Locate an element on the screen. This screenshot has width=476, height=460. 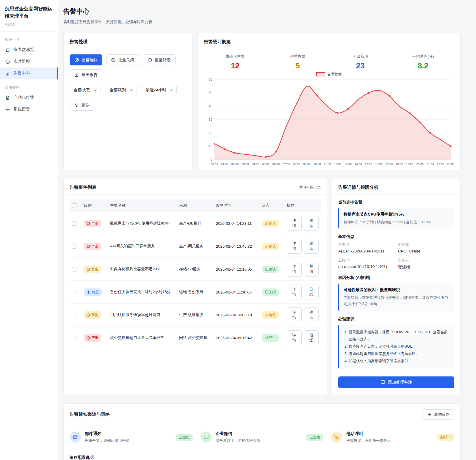
field-value: 张运维 is located at coordinates (426, 267).